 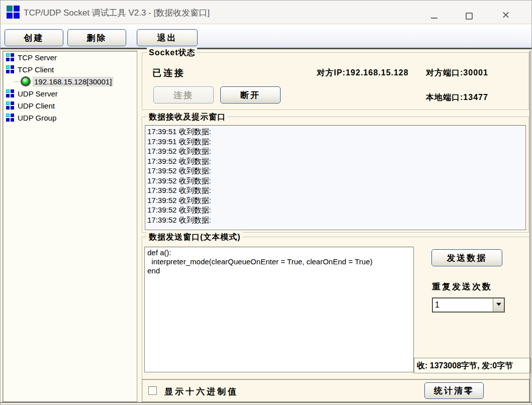 I want to click on repeat-count-label: 重复发送次数, so click(x=462, y=286).